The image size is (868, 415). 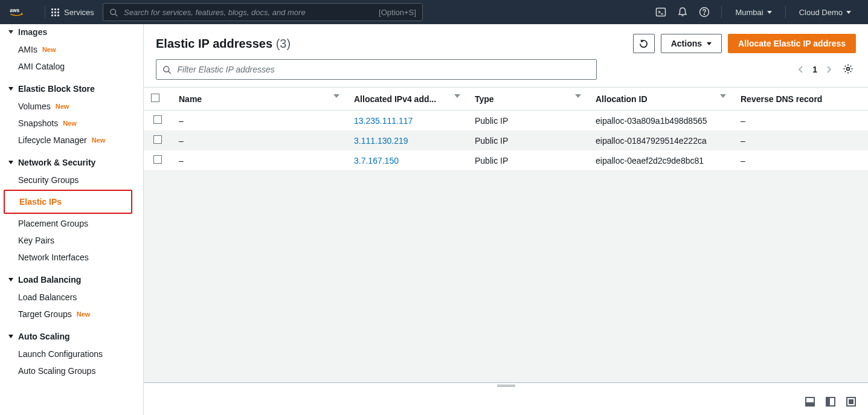 I want to click on col-name: Name, so click(x=259, y=99).